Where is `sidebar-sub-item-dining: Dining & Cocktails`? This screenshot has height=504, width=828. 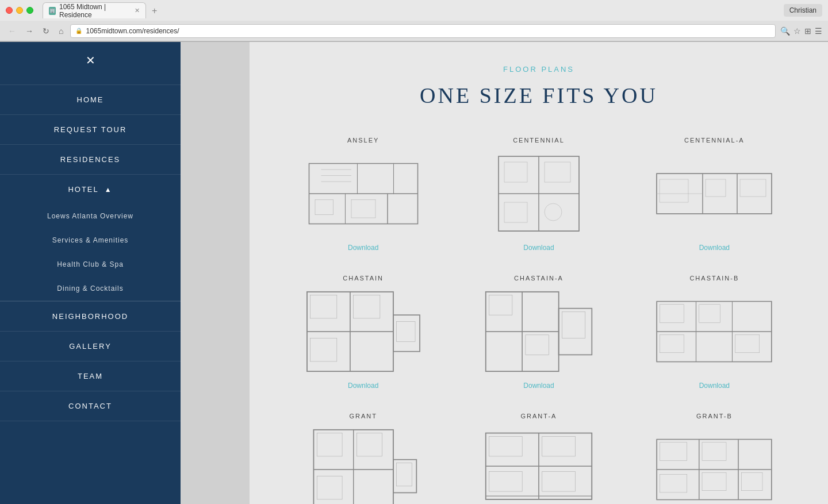
sidebar-sub-item-dining: Dining & Cocktails is located at coordinates (90, 288).